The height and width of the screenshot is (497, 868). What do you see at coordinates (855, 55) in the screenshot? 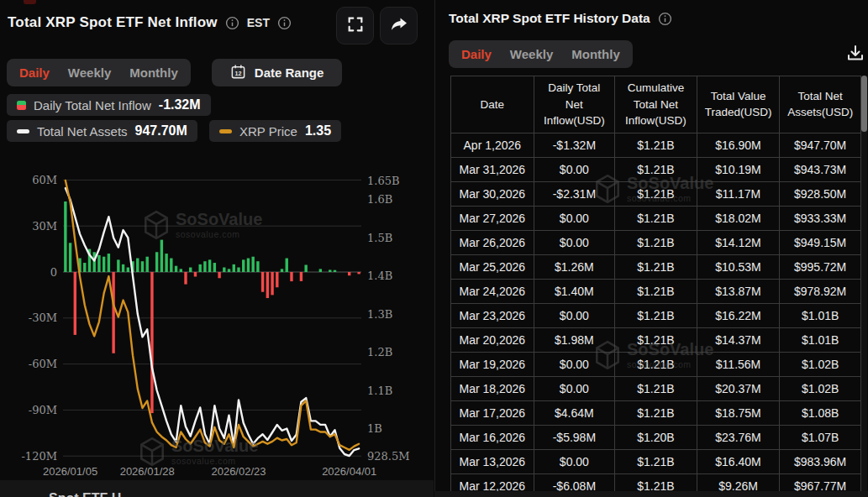
I see `download-button` at bounding box center [855, 55].